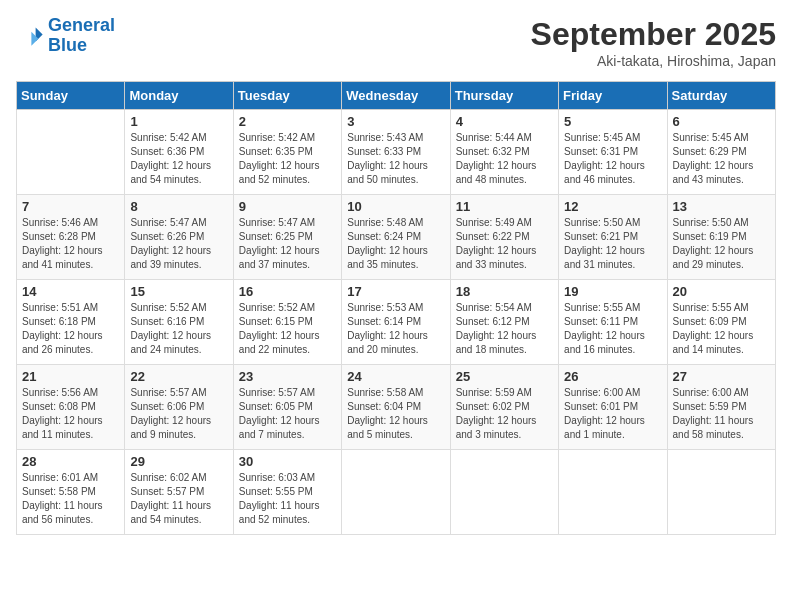 The image size is (792, 612). What do you see at coordinates (178, 206) in the screenshot?
I see `day-number: 8` at bounding box center [178, 206].